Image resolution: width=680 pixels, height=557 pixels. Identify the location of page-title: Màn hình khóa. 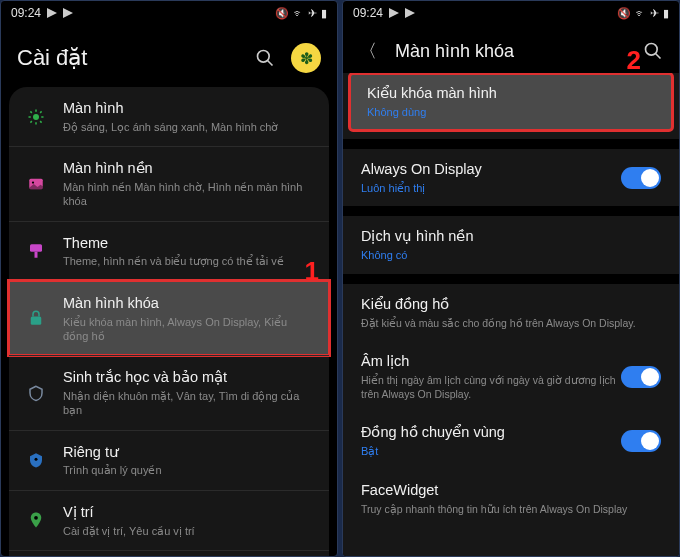
(519, 52).